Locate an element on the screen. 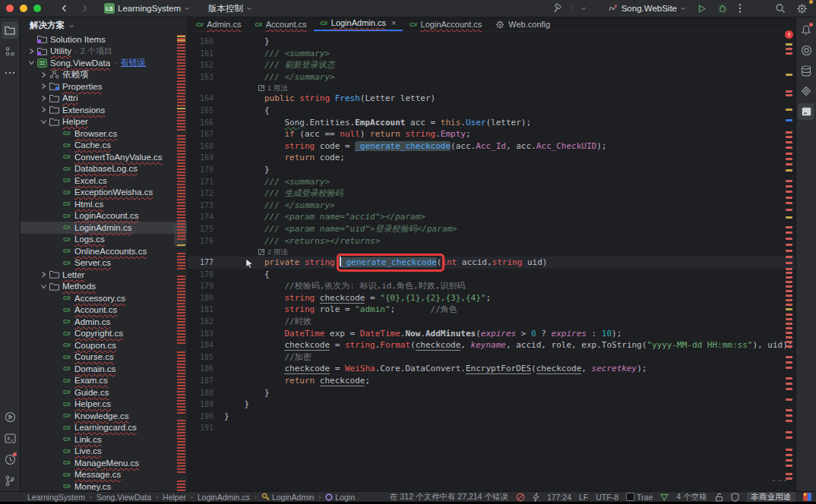 The height and width of the screenshot is (504, 816). security-button is located at coordinates (735, 497).